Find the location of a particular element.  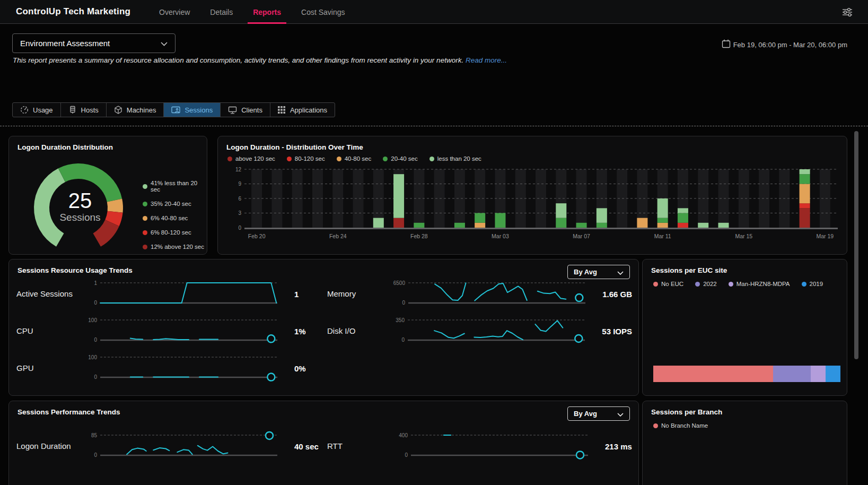

filter-sliders-icon is located at coordinates (847, 12).